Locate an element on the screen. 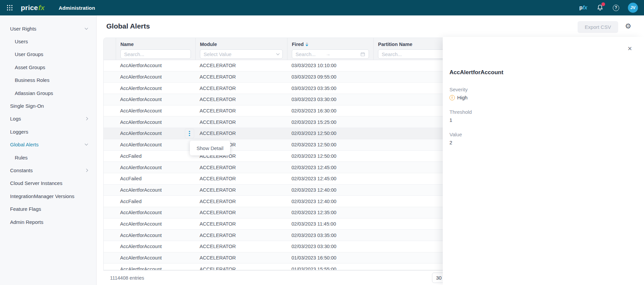 The image size is (644, 285). sidebar-item-label: Atlassian Groups is located at coordinates (34, 93).